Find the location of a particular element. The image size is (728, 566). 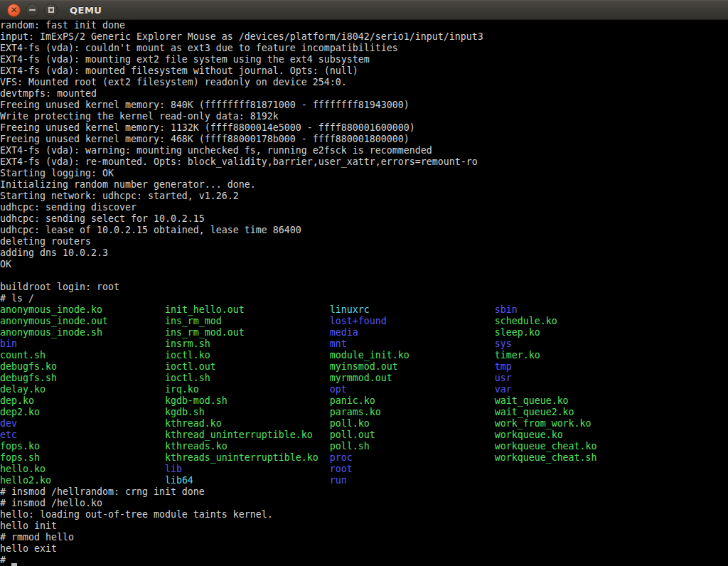

console-text: # insmod /hello.ko is located at coordinates (51, 503).